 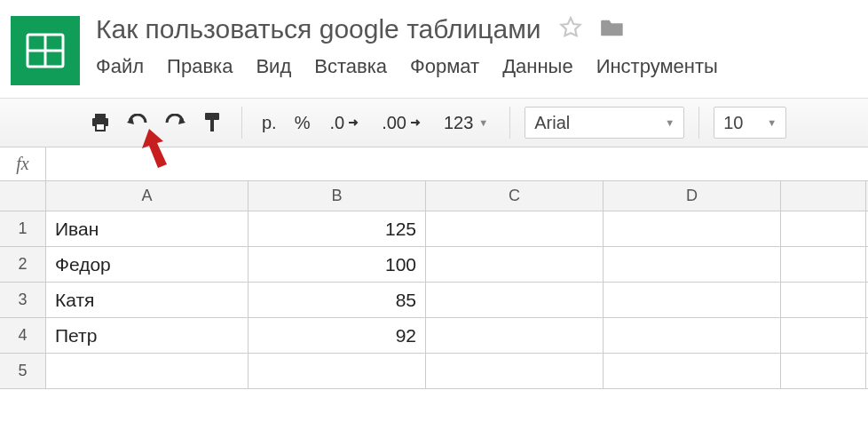 I want to click on column-header-extra, so click(x=824, y=195).